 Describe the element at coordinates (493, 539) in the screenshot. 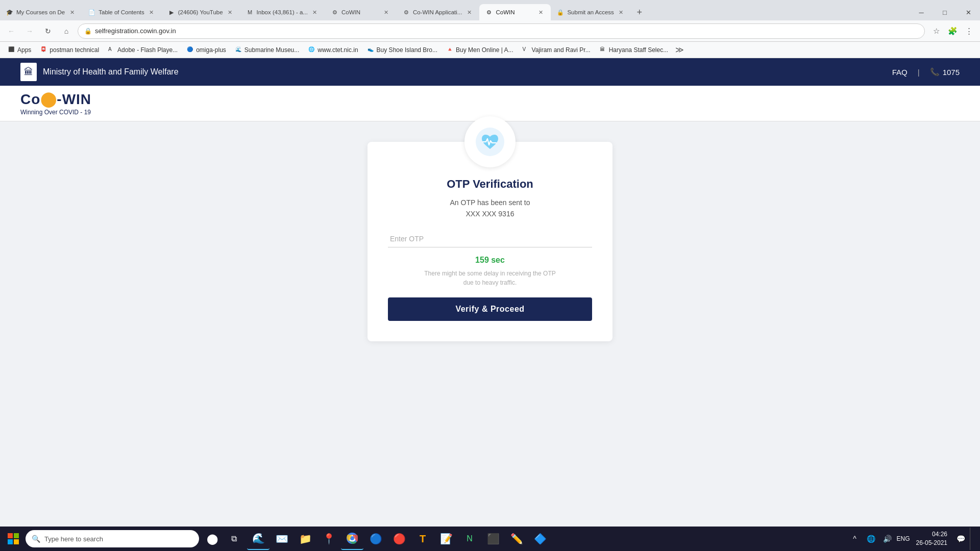

I see `taskbar-app-cmd: ⬛` at that location.